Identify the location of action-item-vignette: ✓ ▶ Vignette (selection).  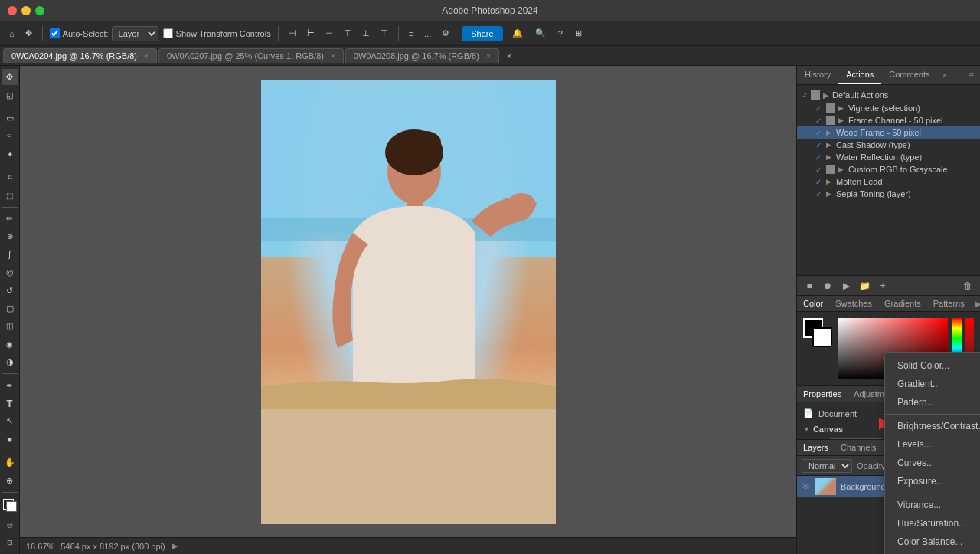
(888, 108).